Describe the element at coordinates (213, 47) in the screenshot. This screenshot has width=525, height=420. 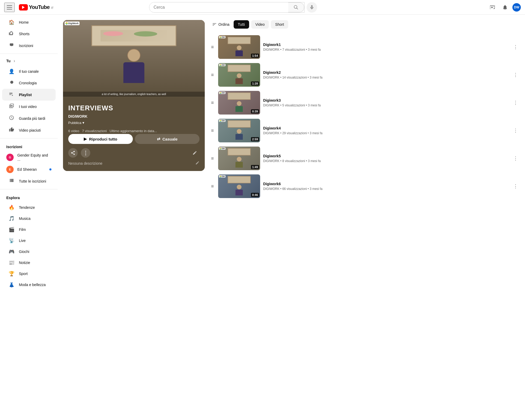
I see `drag-handle-1: ≡` at that location.